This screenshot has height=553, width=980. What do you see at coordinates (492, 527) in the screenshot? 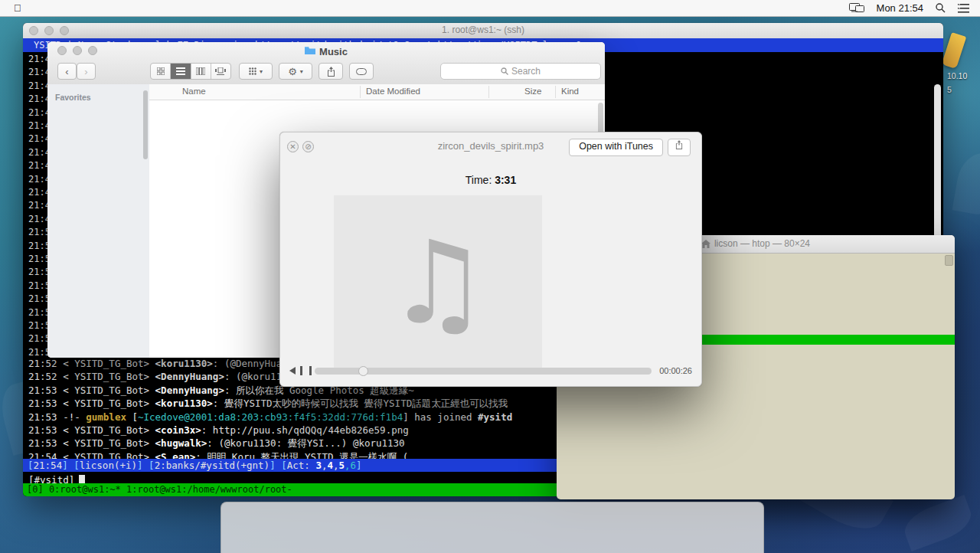
I see `dock` at bounding box center [492, 527].